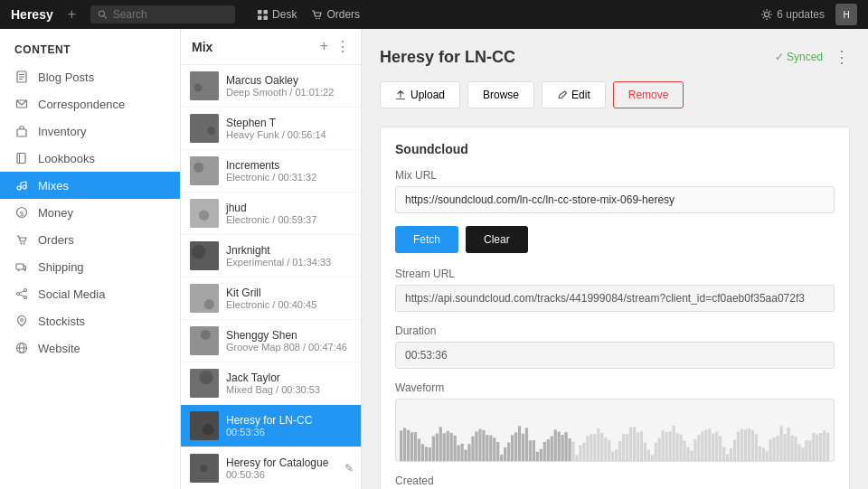  Describe the element at coordinates (90, 104) in the screenshot. I see `sidebar-item-correspondence: Correspondence` at that location.